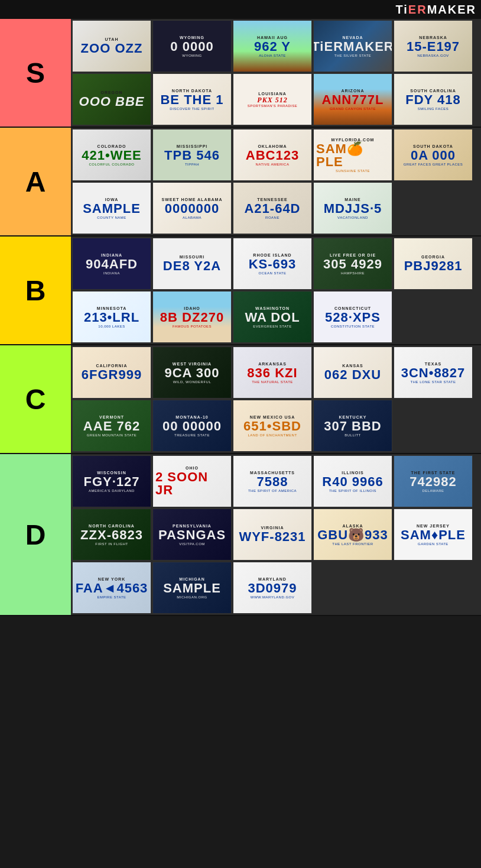 The image size is (481, 868). What do you see at coordinates (433, 46) in the screenshot?
I see `plate-s-4: NEBRASKA15-E197nebraska.gov` at bounding box center [433, 46].